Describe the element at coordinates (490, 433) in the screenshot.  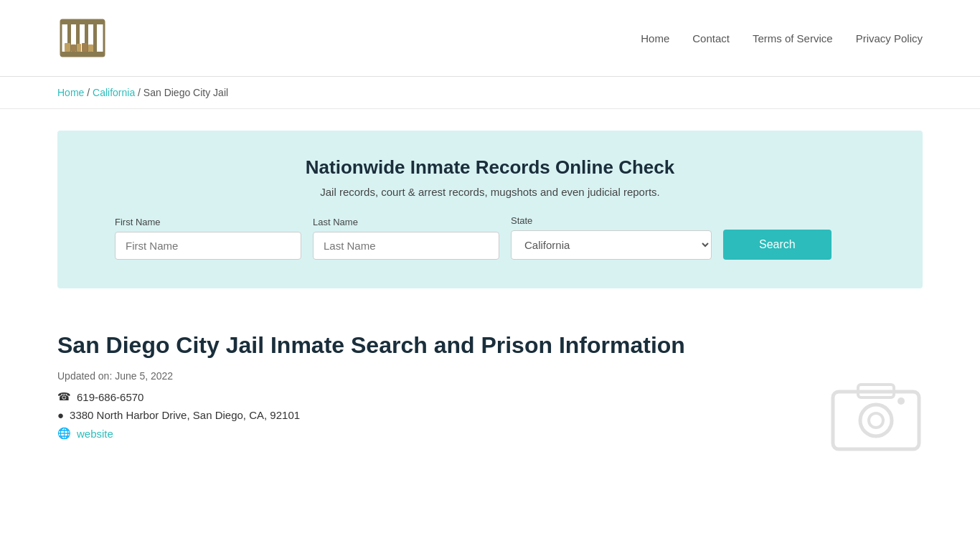
I see `website-line: 🌐 website` at that location.